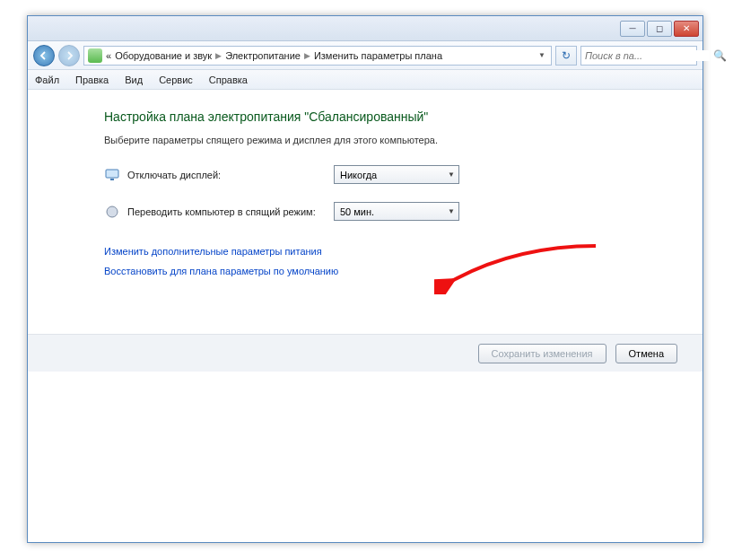  Describe the element at coordinates (646, 354) in the screenshot. I see `cancel-button: Отмена` at that location.